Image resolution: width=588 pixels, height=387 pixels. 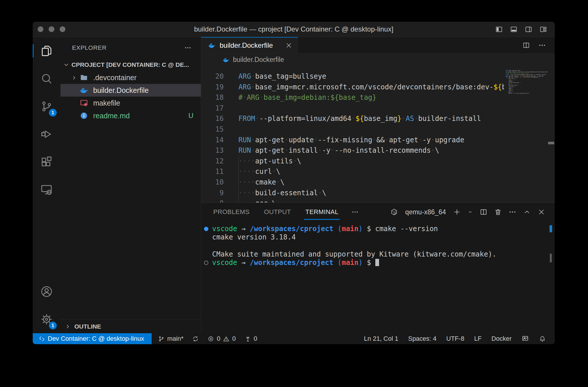 I want to click on code-line: 16FROM·--platform=linux/amd64·${base_img…, so click(x=378, y=119).